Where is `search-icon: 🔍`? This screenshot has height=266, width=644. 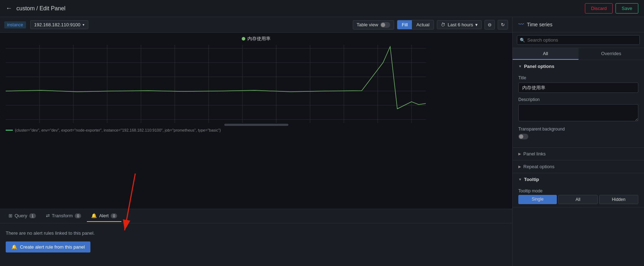 search-icon: 🔍 is located at coordinates (523, 40).